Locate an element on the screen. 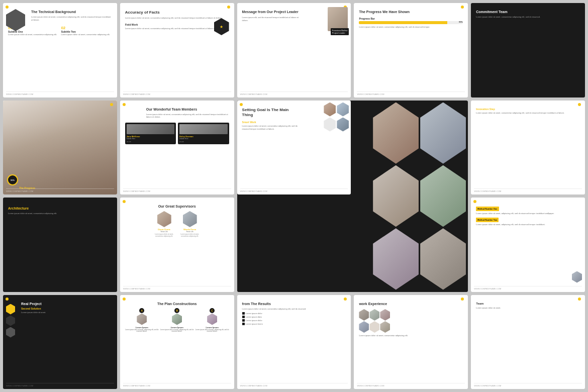 This screenshot has width=588, height=392. col-desc-1: Lorem ipsum dolor sit amet, consectetur … is located at coordinates (33, 34).